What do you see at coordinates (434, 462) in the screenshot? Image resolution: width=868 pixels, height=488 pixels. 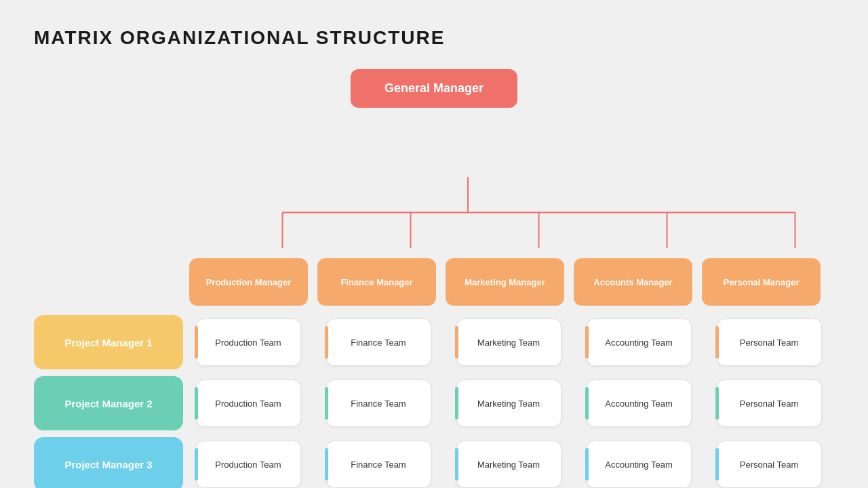 I see `matrix-row-3: Project Manager 3 Production Team Financ…` at bounding box center [434, 462].